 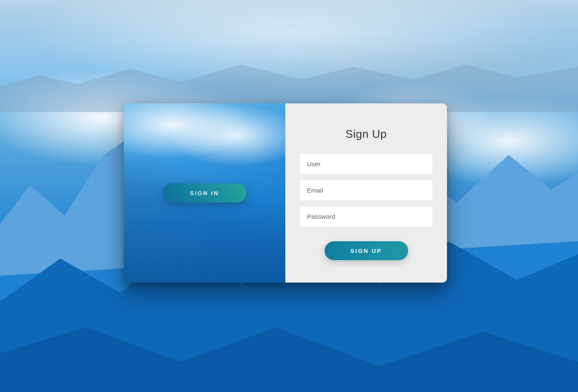 What do you see at coordinates (366, 216) in the screenshot?
I see `password-field` at bounding box center [366, 216].